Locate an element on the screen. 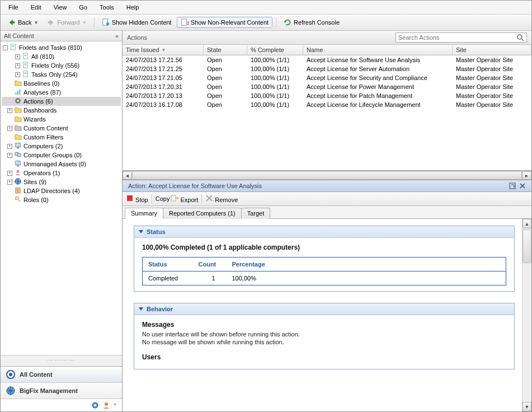 The width and height of the screenshot is (532, 412). behavior-header: Behavior is located at coordinates (324, 309).